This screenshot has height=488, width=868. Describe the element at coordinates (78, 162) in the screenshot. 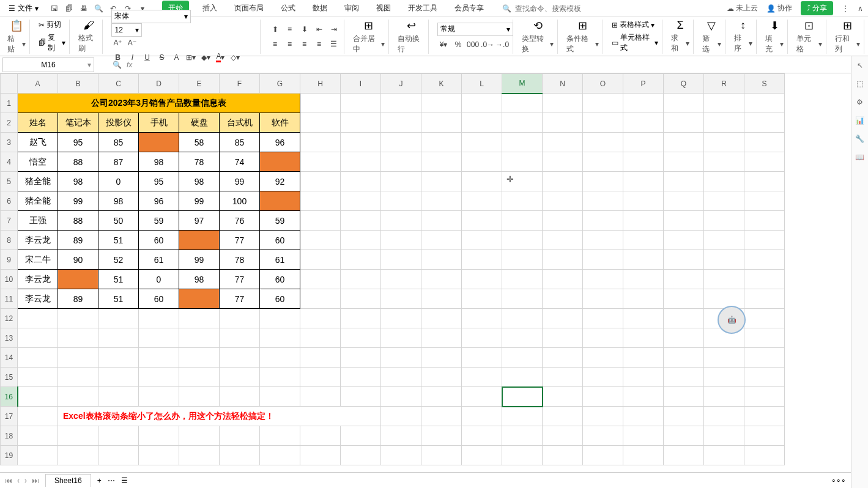

I see `cell: 88` at that location.